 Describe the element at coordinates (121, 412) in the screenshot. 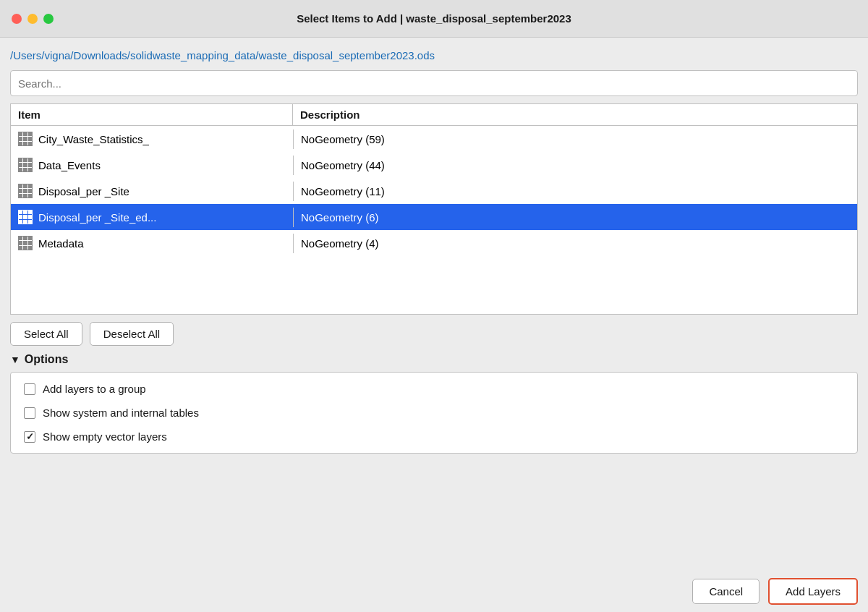

I see `option-label: Show system and internal tables` at that location.